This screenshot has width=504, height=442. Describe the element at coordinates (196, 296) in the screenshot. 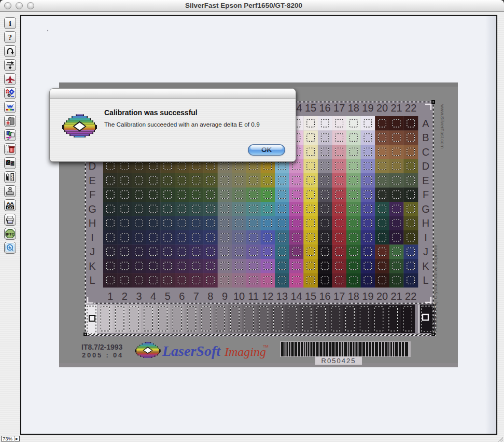

I see `svg-text: 7` at that location.